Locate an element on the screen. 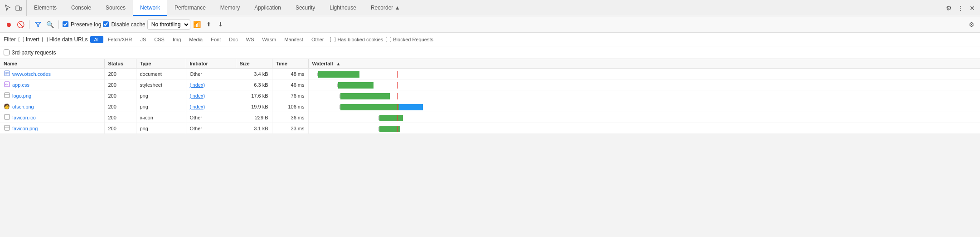 Image resolution: width=980 pixels, height=237 pixels. tab-lighthouse: Lighthouse is located at coordinates (343, 8).